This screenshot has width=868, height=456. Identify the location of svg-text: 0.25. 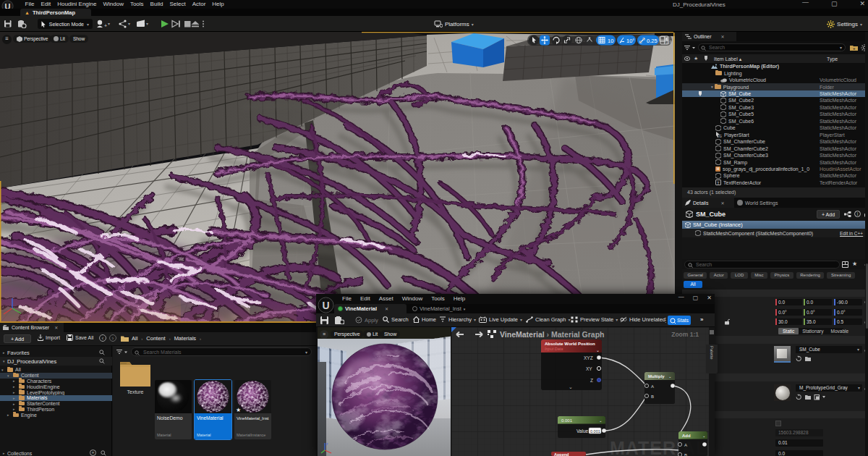
(652, 41).